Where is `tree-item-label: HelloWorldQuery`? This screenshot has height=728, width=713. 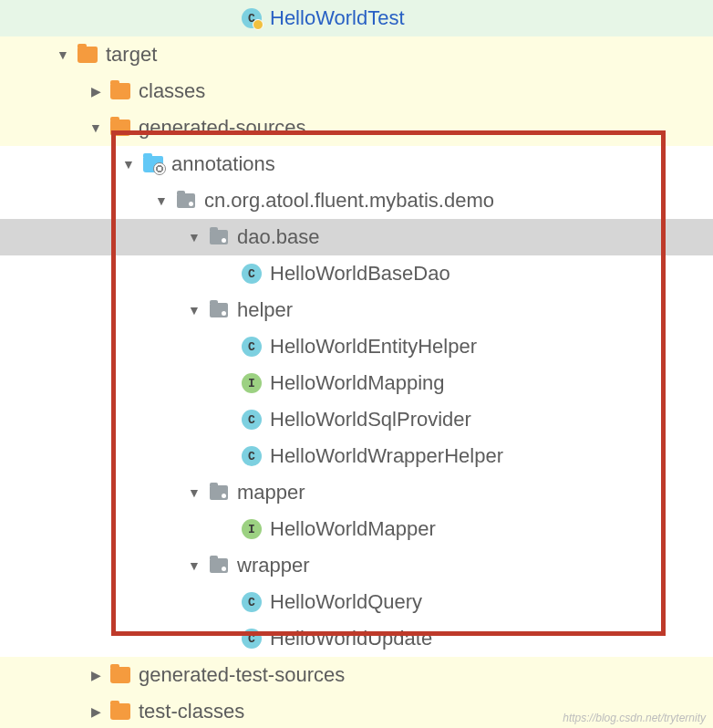
tree-item-label: HelloWorldQuery is located at coordinates (346, 602).